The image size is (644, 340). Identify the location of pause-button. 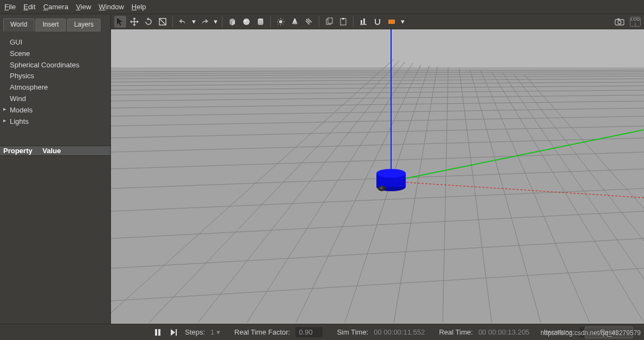
(158, 332).